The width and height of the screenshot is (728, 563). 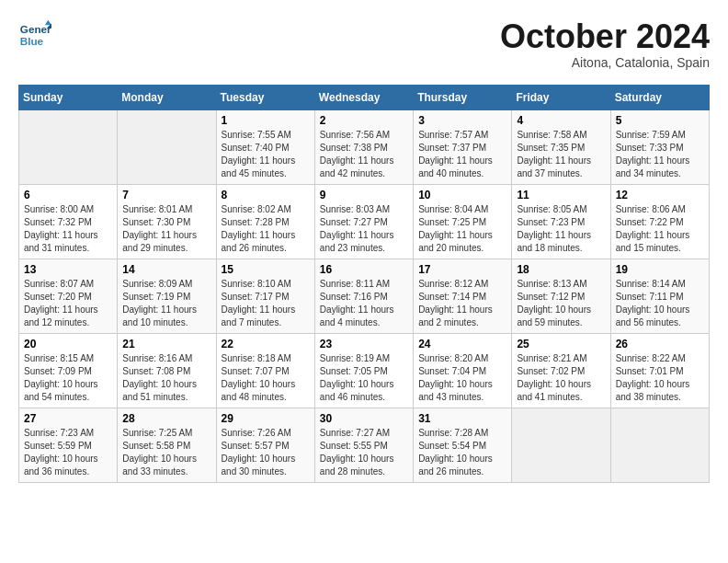 What do you see at coordinates (364, 445) in the screenshot?
I see `calendar-week-5: 27Sunrise: 7:23 AM Sunset: 5:59 PM Dayli…` at bounding box center [364, 445].